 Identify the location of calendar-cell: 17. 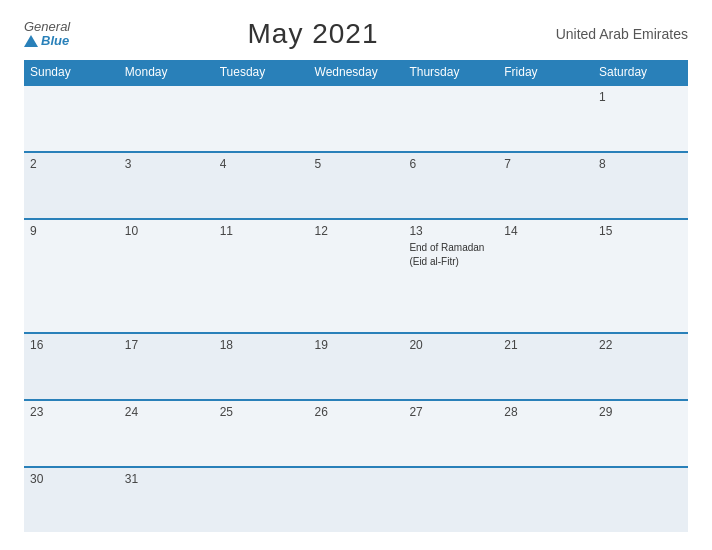
(166, 366).